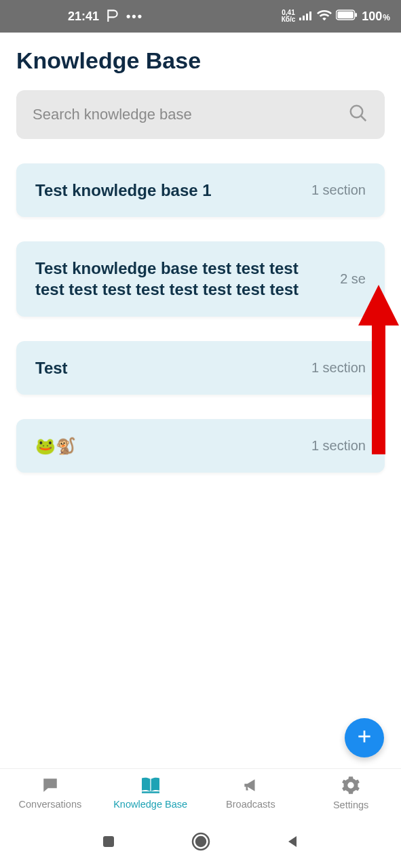  I want to click on home-button, so click(201, 843).